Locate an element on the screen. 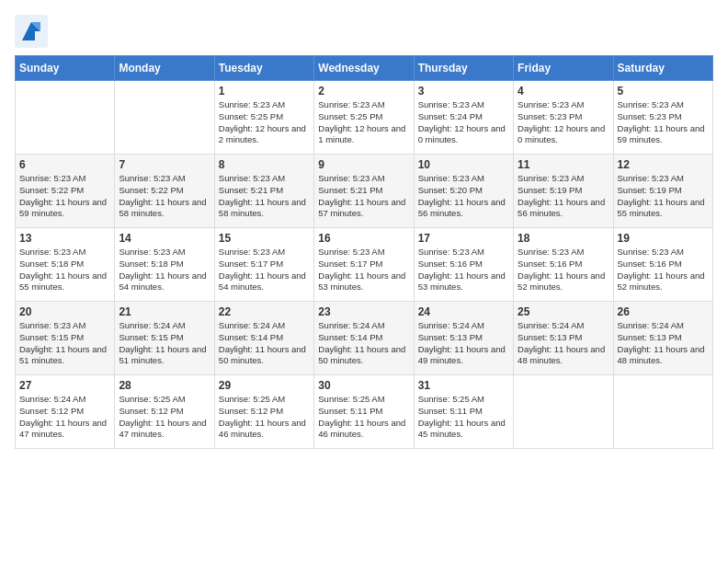 Image resolution: width=728 pixels, height=563 pixels. day-number: 6 is located at coordinates (64, 165).